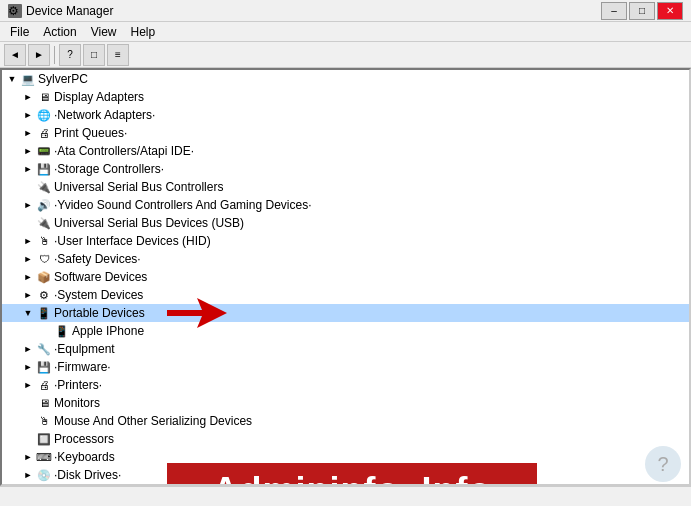 This screenshot has width=691, height=506. Describe the element at coordinates (44, 457) in the screenshot. I see `keyboards-icon: ⌨` at that location.